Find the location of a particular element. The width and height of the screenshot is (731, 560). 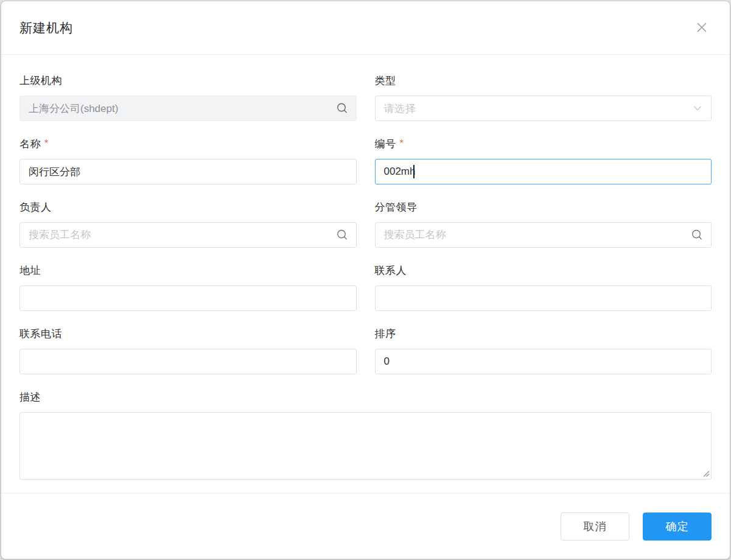

leader-search-input is located at coordinates (544, 235).